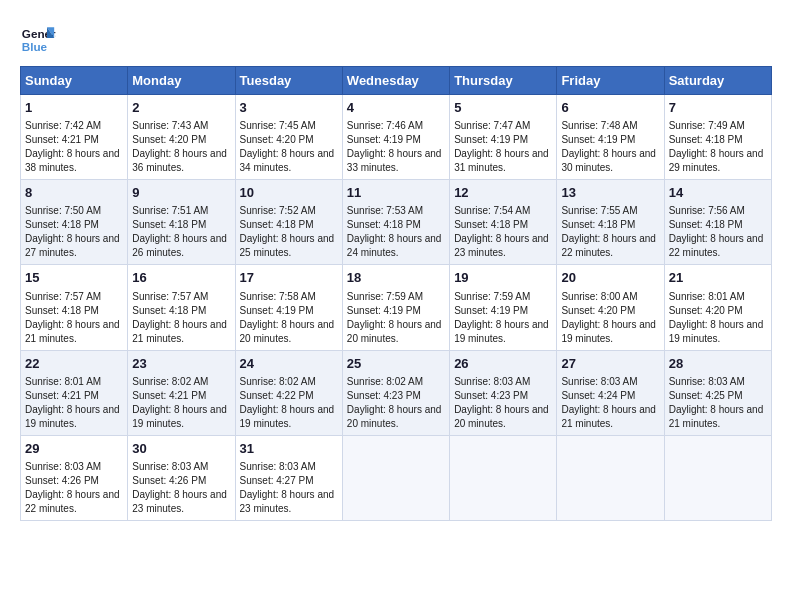 This screenshot has height=612, width=792. I want to click on day-number: 2, so click(181, 108).